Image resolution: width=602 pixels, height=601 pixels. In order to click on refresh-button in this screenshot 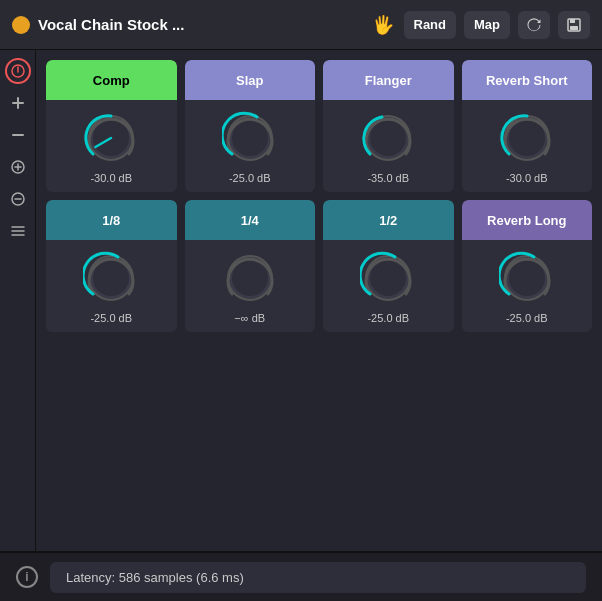, I will do `click(534, 25)`.